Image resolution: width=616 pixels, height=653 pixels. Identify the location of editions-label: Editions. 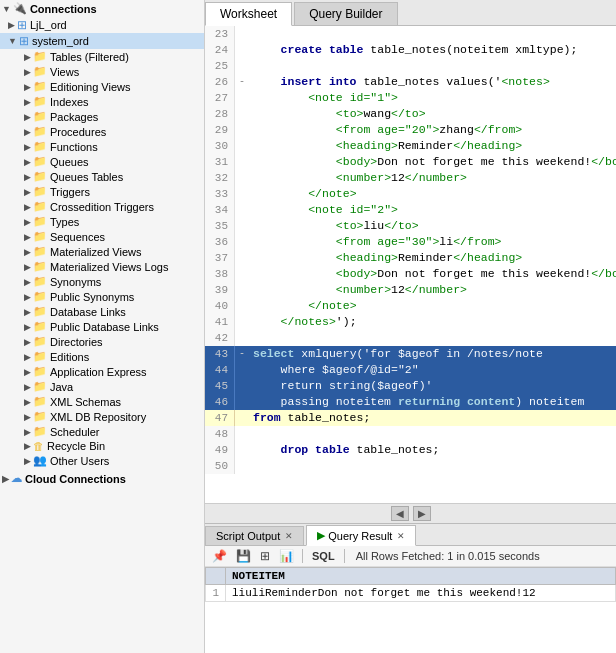
(70, 357).